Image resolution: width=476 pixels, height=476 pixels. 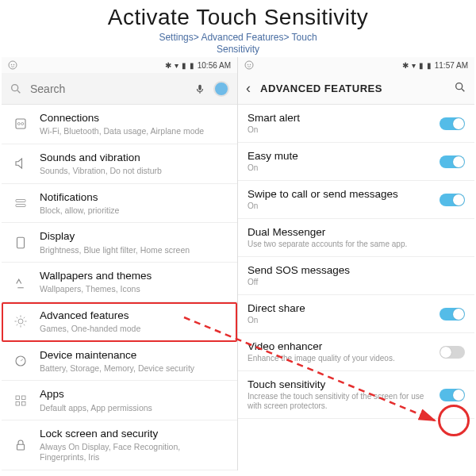 What do you see at coordinates (356, 276) in the screenshot?
I see `af-row-sos: Send SOS messagesOff` at bounding box center [356, 276].